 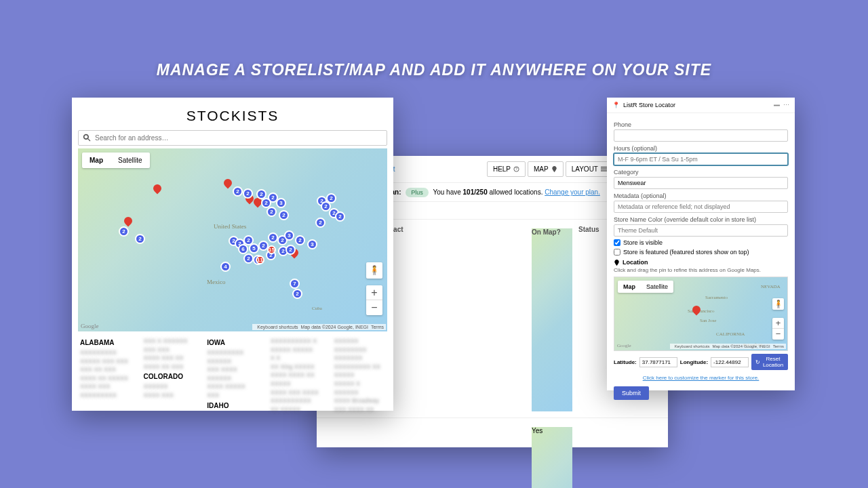 What do you see at coordinates (624, 346) in the screenshot?
I see `google-logo: Google` at bounding box center [624, 346].